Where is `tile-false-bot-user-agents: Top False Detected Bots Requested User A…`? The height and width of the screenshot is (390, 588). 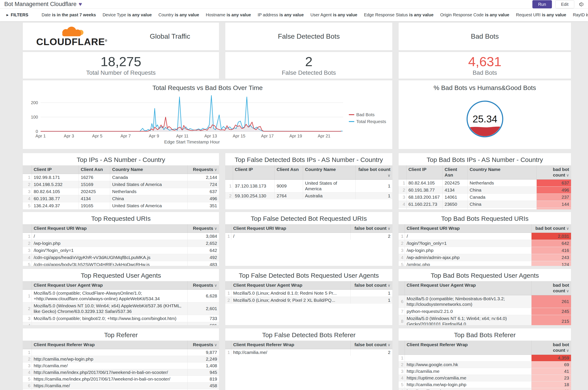
tile-false-bot-user-agents: Top False Detected Bots Requested User A… is located at coordinates (309, 297).